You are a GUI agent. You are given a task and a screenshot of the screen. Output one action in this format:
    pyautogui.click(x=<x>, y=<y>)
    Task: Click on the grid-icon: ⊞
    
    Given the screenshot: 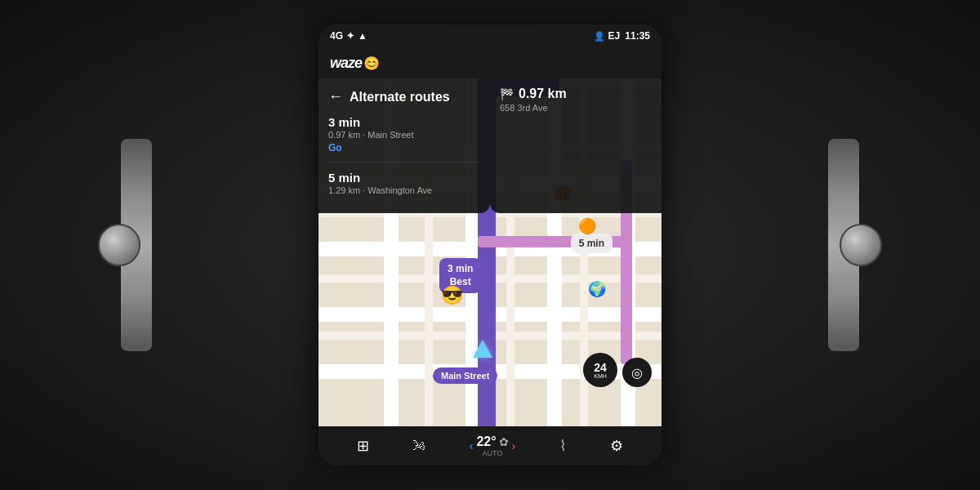 What is the action you would take?
    pyautogui.click(x=363, y=446)
    